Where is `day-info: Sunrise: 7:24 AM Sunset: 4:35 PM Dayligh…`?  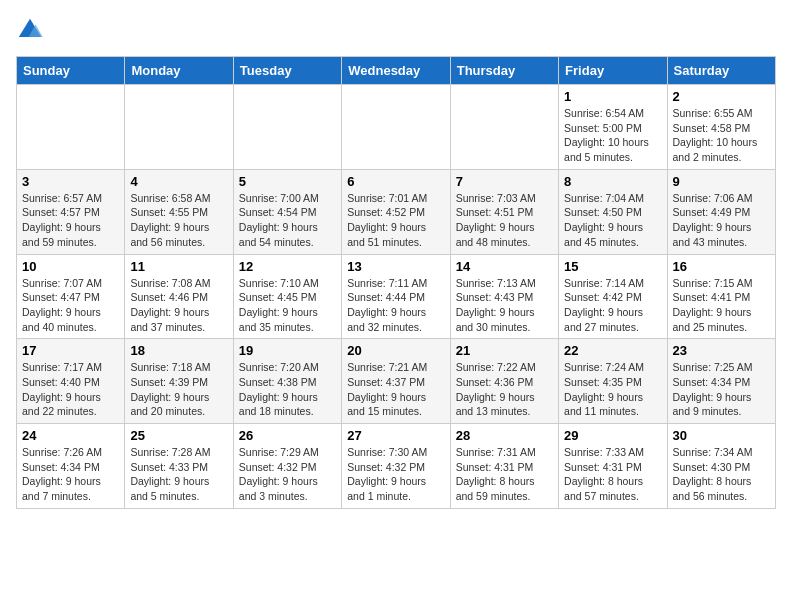
day-info: Sunrise: 7:24 AM Sunset: 4:35 PM Dayligh… is located at coordinates (612, 390).